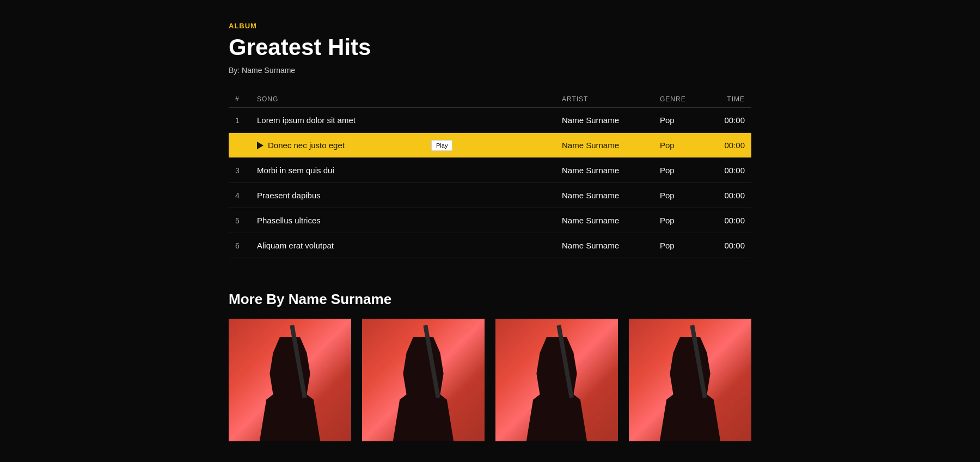  I want to click on track-number: 5, so click(240, 221).